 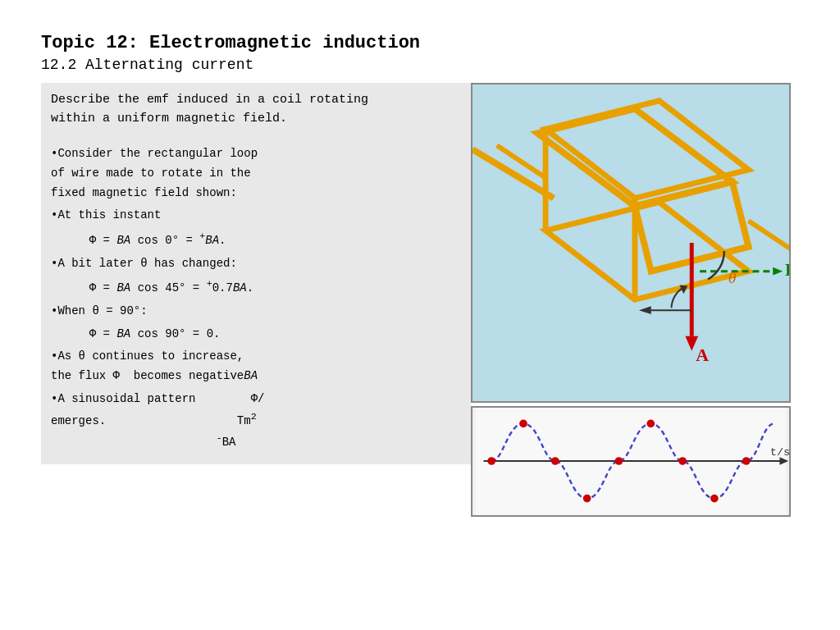 I want to click on bullet4: •When θ = 90°:, so click(x=99, y=311).